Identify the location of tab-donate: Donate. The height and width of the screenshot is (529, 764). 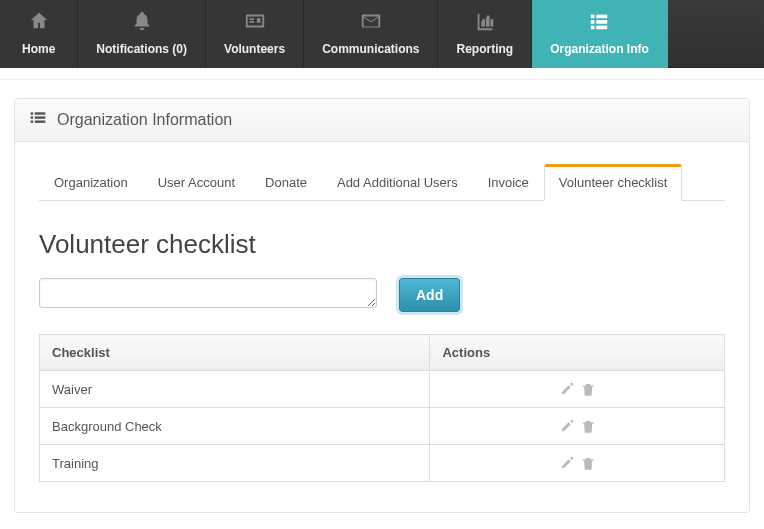
(286, 182).